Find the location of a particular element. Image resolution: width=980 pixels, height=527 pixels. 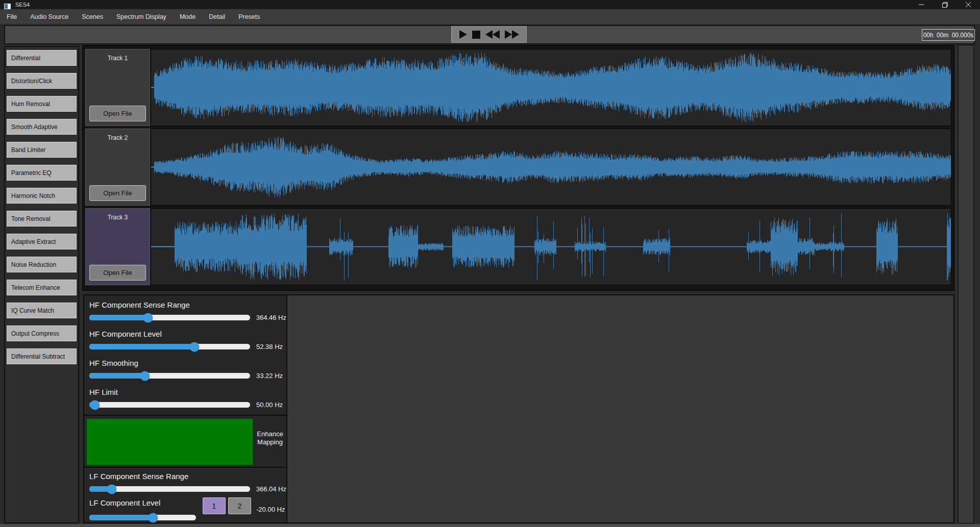

sidebar-item-tone-removal: Tone Removal is located at coordinates (42, 218).